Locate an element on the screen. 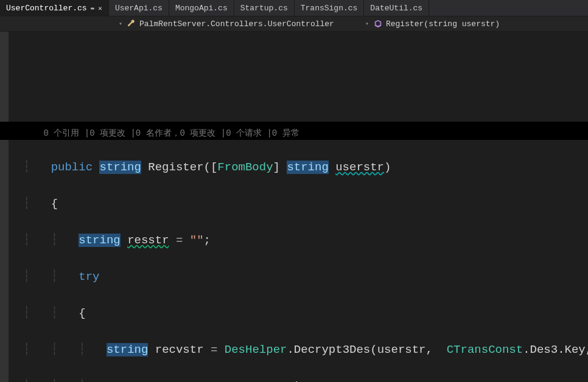  tab-startup: Startup.cs is located at coordinates (264, 8).